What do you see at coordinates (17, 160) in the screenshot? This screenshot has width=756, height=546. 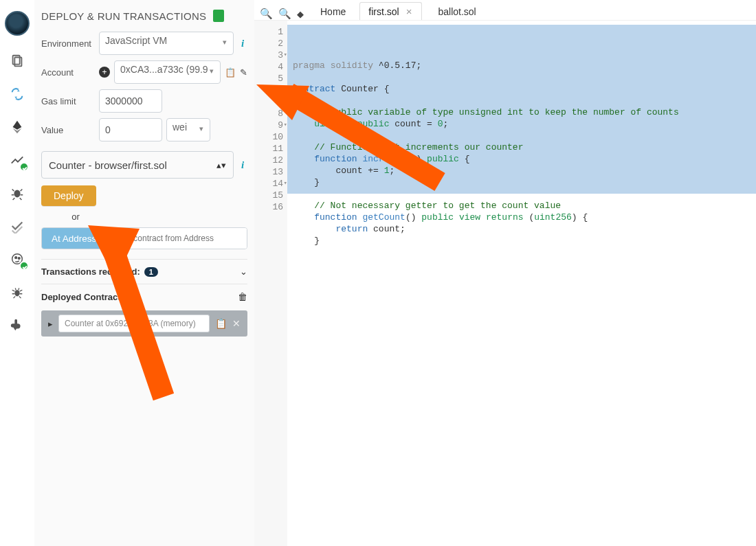 I see `analysis-icon` at bounding box center [17, 160].